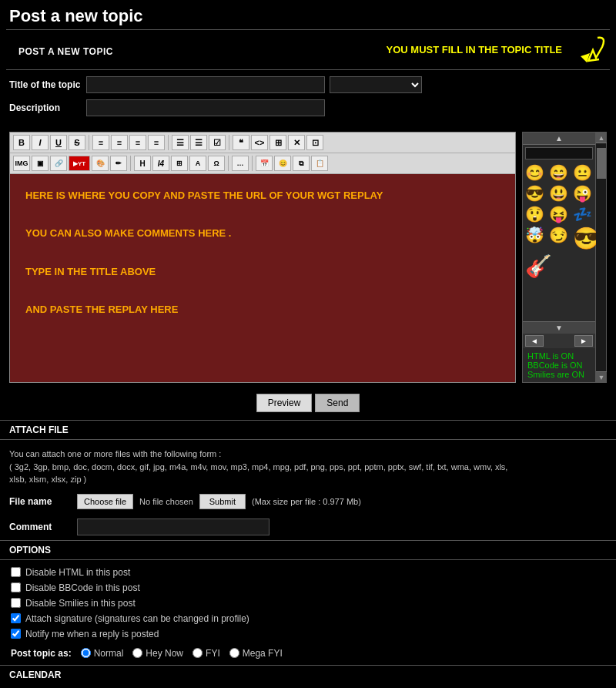 The width and height of the screenshot is (616, 688). Describe the element at coordinates (234, 653) in the screenshot. I see `radio-megafyi-input` at that location.